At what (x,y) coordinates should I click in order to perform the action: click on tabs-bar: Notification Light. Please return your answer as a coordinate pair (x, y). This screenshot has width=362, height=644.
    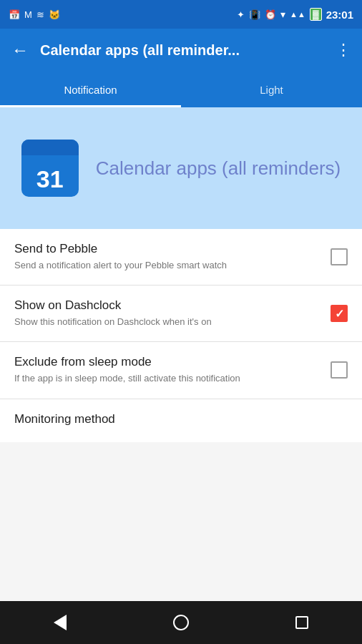
    Looking at the image, I should click on (181, 89).